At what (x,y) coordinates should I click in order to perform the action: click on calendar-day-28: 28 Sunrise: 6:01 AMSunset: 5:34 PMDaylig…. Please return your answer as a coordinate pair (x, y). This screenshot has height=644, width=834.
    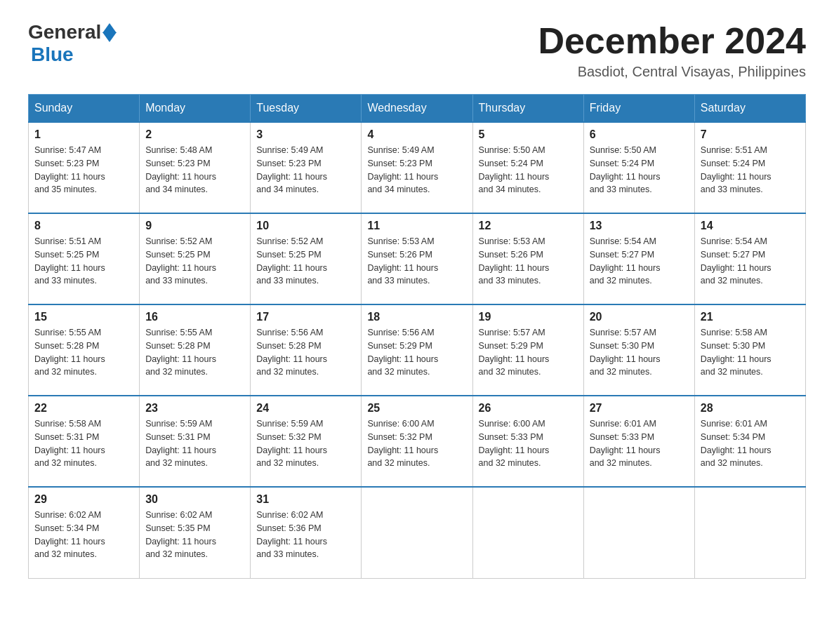
    Looking at the image, I should click on (750, 441).